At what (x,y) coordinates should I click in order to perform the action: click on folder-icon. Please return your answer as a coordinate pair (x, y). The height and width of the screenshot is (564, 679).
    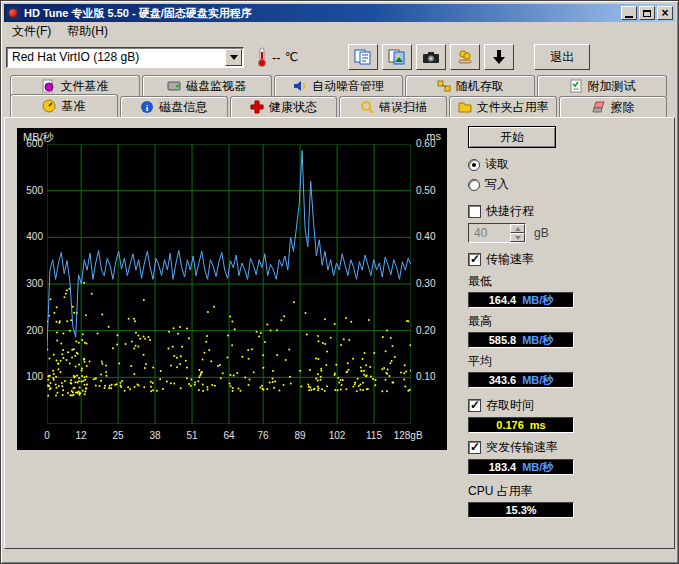
    Looking at the image, I should click on (465, 107).